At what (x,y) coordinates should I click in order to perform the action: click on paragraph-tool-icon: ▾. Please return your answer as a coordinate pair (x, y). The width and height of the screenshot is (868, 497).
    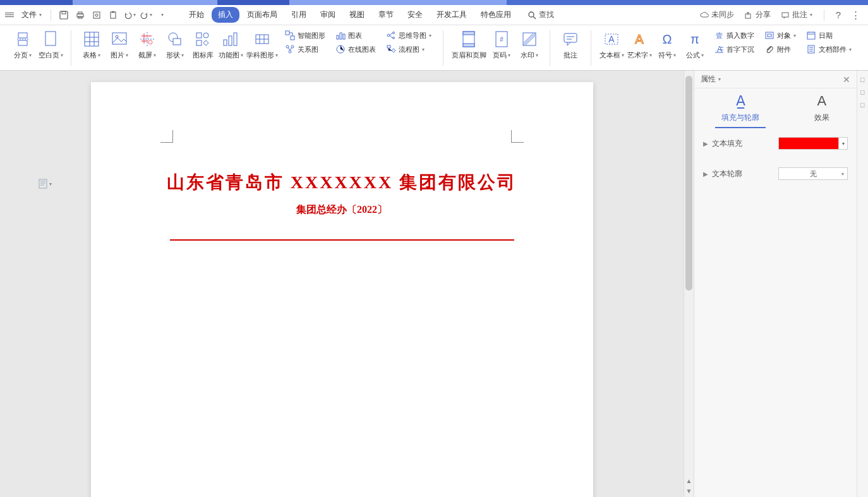
    Looking at the image, I should click on (45, 184).